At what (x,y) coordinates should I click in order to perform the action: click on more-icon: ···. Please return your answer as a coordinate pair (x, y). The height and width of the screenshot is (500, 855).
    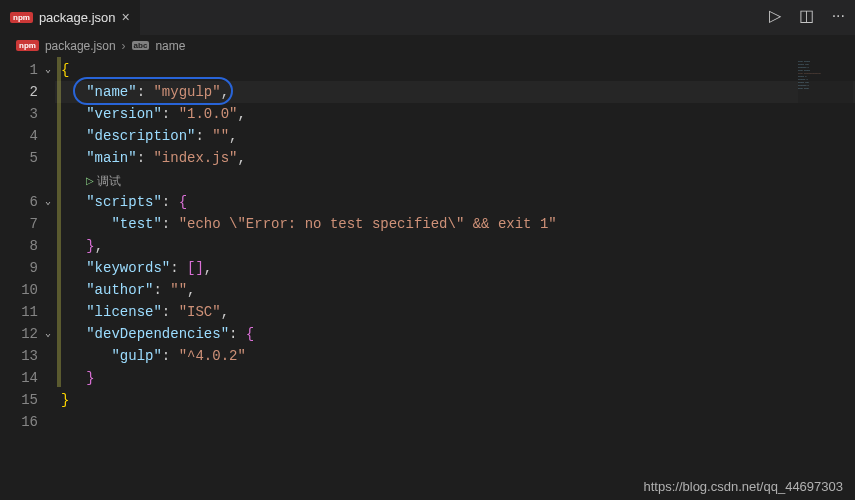
    Looking at the image, I should click on (838, 16).